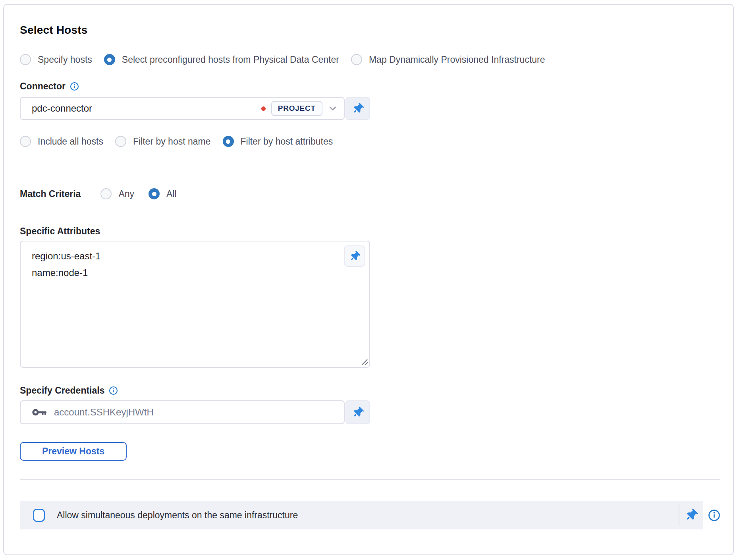  I want to click on radio-label: Include all hosts, so click(71, 141).